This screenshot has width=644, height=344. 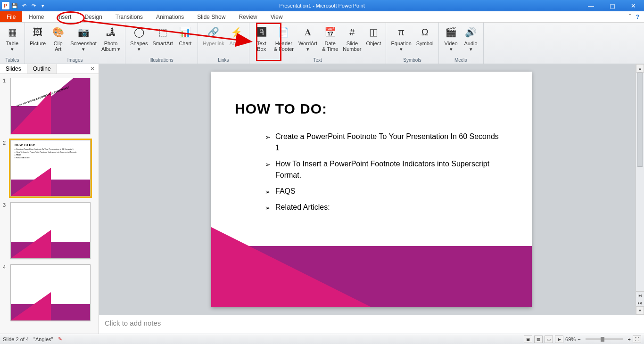 I want to click on tab-slide-show: Slide Show, so click(x=211, y=17).